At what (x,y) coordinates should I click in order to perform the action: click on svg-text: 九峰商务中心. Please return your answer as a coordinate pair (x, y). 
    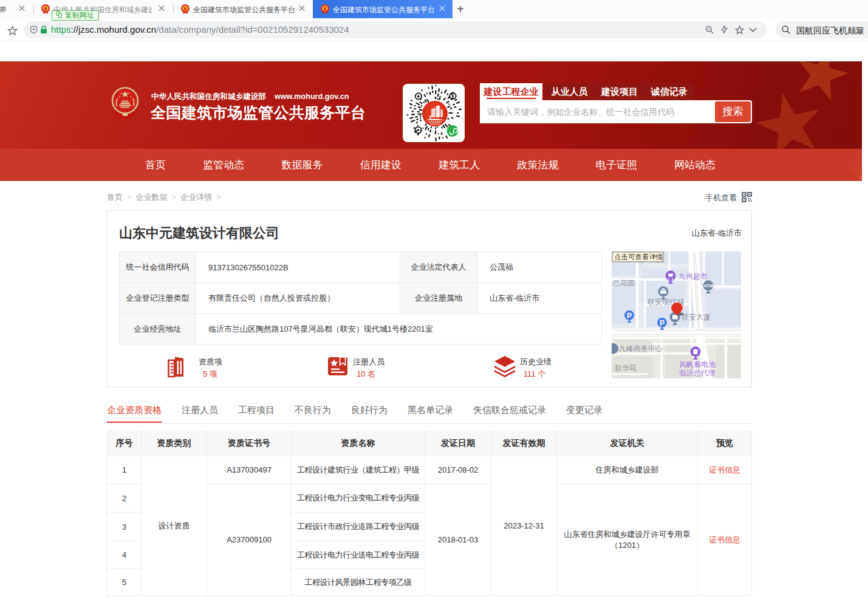
    Looking at the image, I should click on (641, 349).